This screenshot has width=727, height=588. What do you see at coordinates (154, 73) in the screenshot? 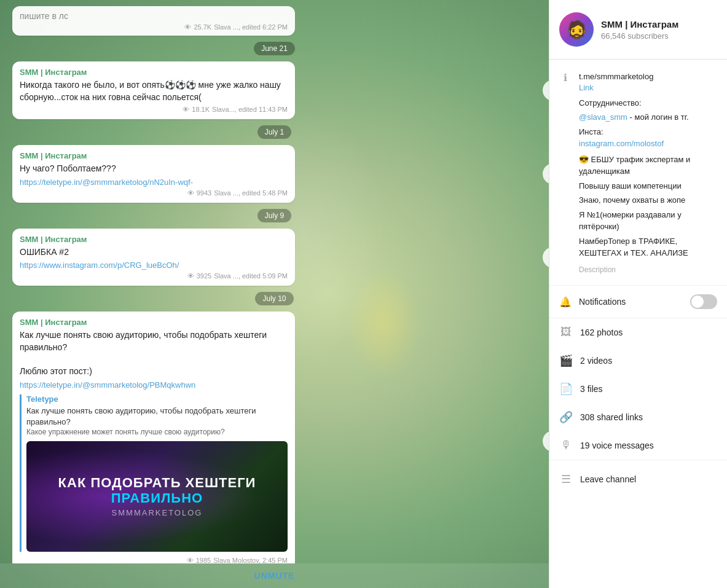
I see `message-sender-1: SMM | Инстаграм` at bounding box center [154, 73].